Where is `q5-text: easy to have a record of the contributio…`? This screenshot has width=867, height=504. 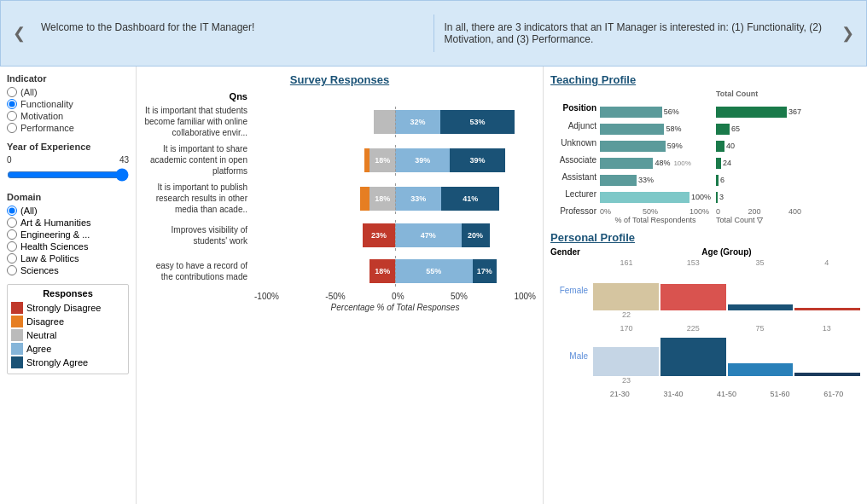 q5-text: easy to have a record of the contributio… is located at coordinates (199, 271).